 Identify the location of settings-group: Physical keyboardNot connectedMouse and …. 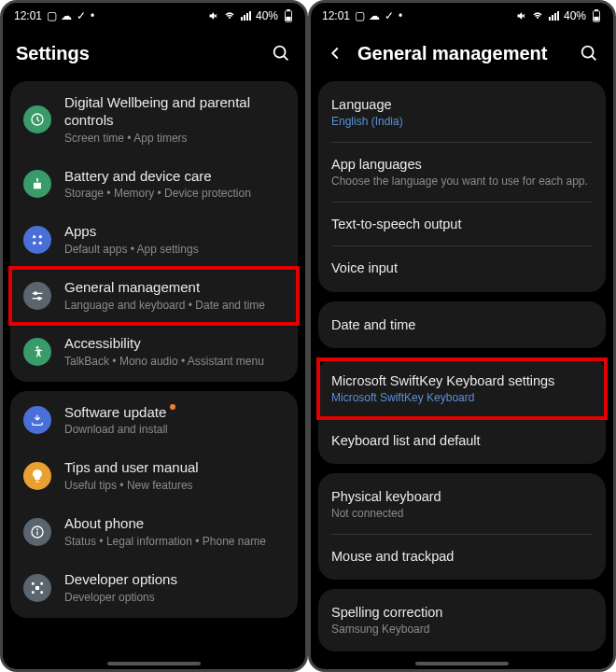
(462, 526).